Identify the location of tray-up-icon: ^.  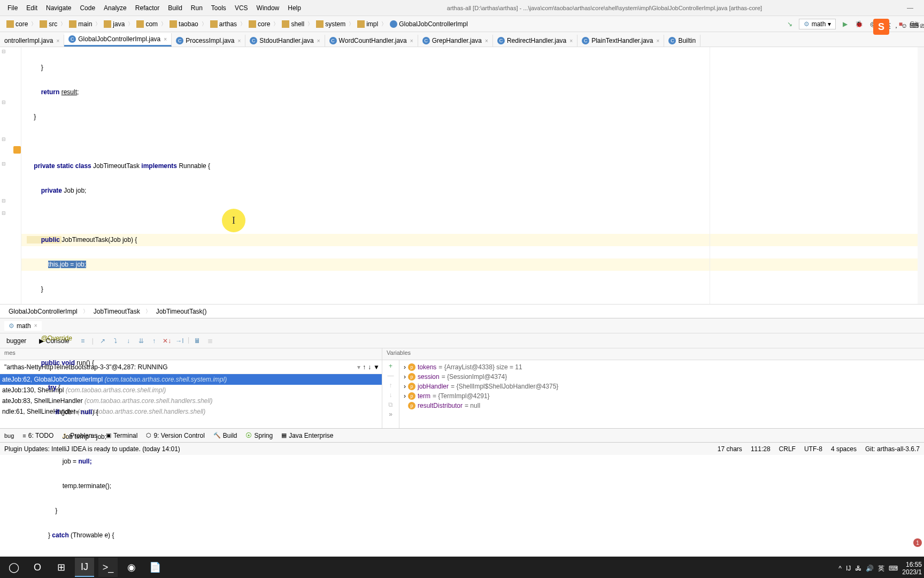
(840, 568).